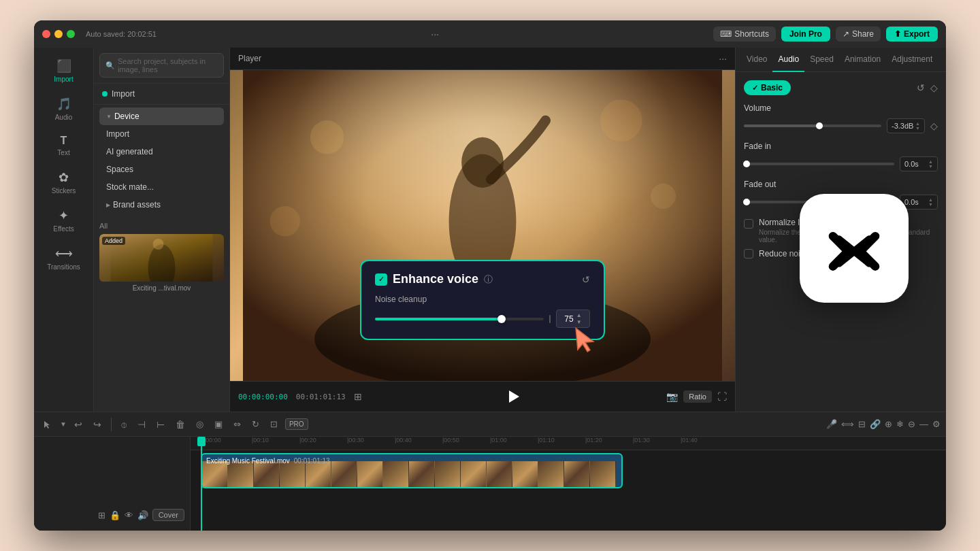  I want to click on stabilize-button: ◎, so click(200, 424).